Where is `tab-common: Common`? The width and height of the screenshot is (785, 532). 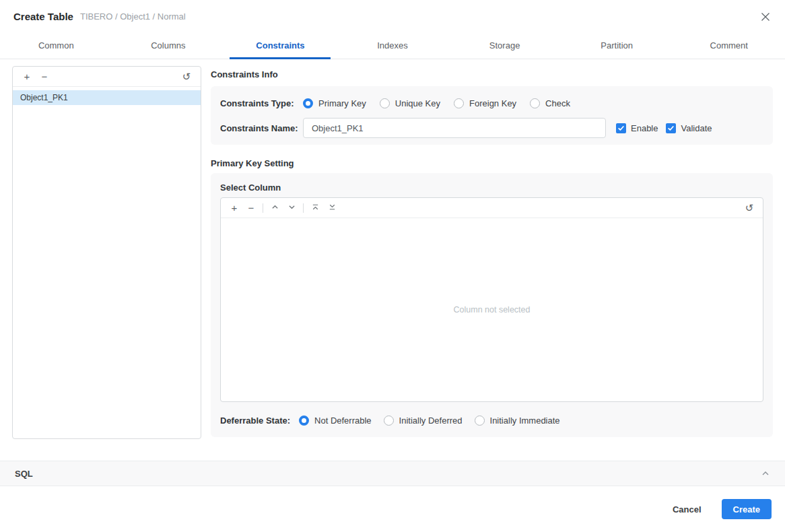 tab-common: Common is located at coordinates (57, 46).